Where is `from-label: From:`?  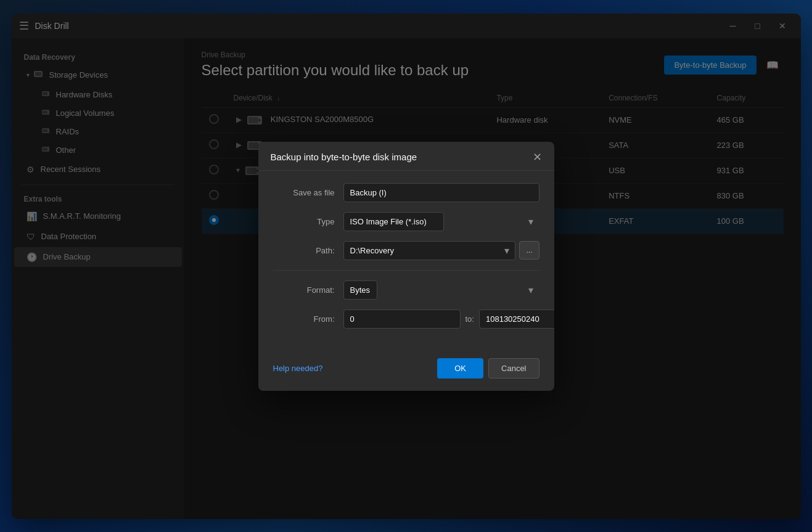 from-label: From: is located at coordinates (304, 319).